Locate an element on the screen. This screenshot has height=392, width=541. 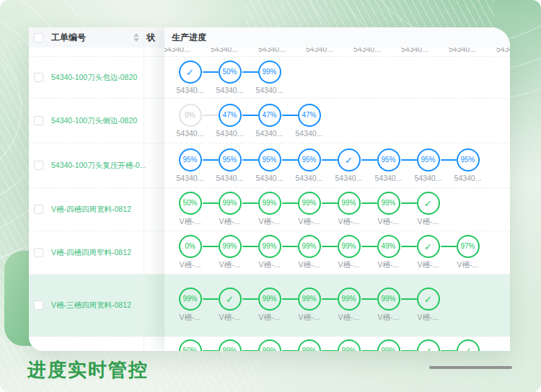
table-header-progress: 生产进度 is located at coordinates (338, 37).